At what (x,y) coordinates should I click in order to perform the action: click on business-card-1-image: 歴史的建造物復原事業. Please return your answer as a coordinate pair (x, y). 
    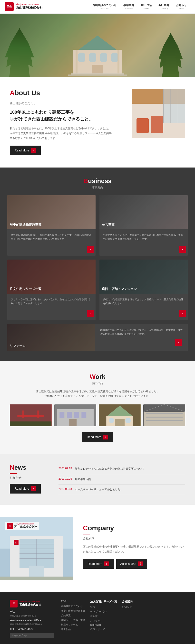
    Looking at the image, I should click on (52, 212).